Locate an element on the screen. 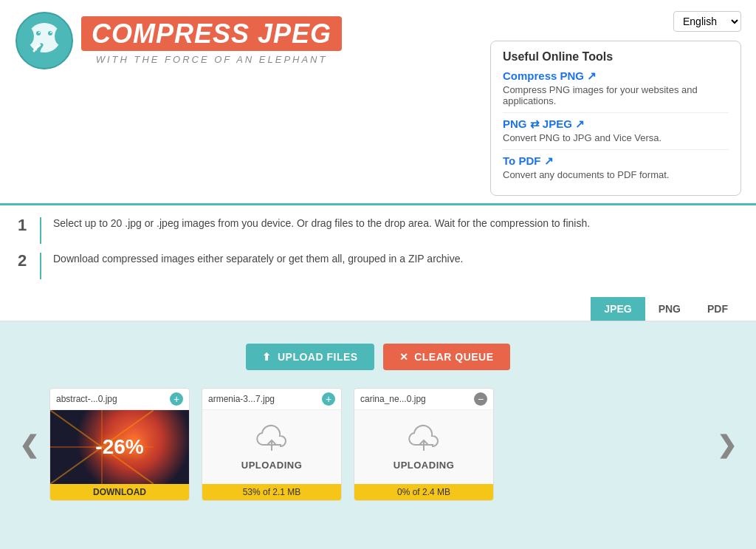 Image resolution: width=756 pixels, height=549 pixels. file-card-1-uploading-label: UPLOADING is located at coordinates (272, 466).